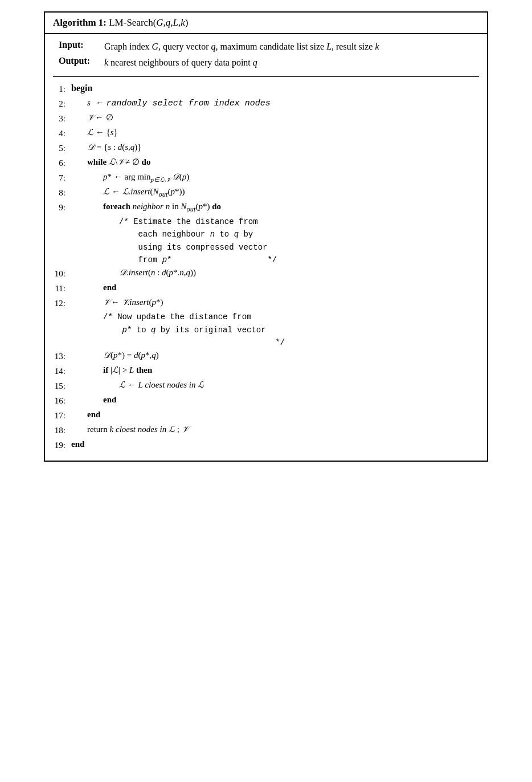 This screenshot has height=782, width=532. What do you see at coordinates (62, 288) in the screenshot?
I see `linenum-11: 11:` at bounding box center [62, 288].